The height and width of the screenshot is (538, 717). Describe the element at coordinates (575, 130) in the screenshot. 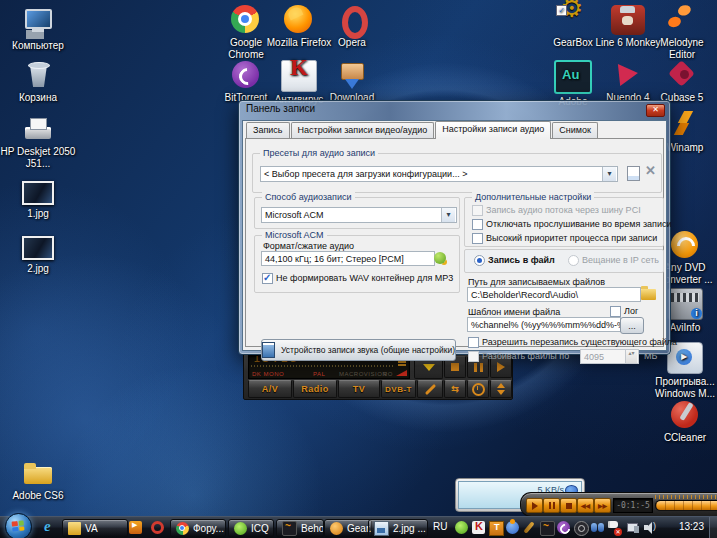

I see `tab-snapshot: Снимок` at that location.